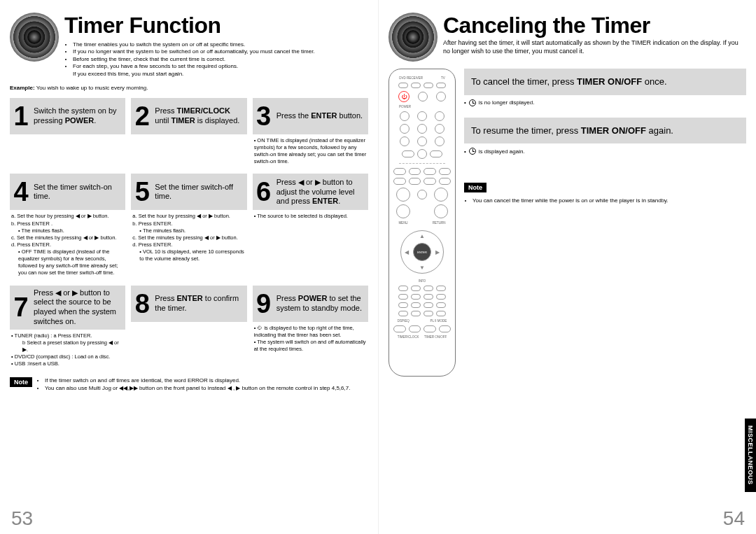  I want to click on step-body: • ON TIME is displayed (instead of the e…, so click(311, 153).